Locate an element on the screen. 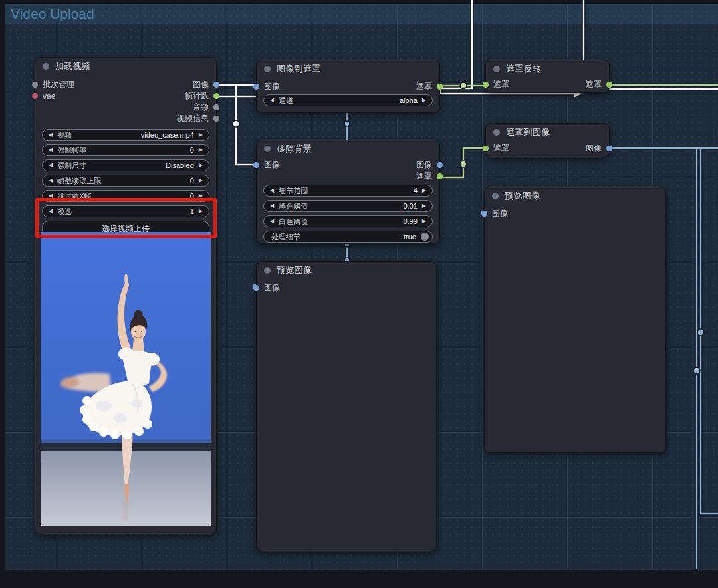  node-image-to-mask: 图像到遮罩 图像 遮罩 ◀ 通道 alpha ▶ is located at coordinates (348, 86).